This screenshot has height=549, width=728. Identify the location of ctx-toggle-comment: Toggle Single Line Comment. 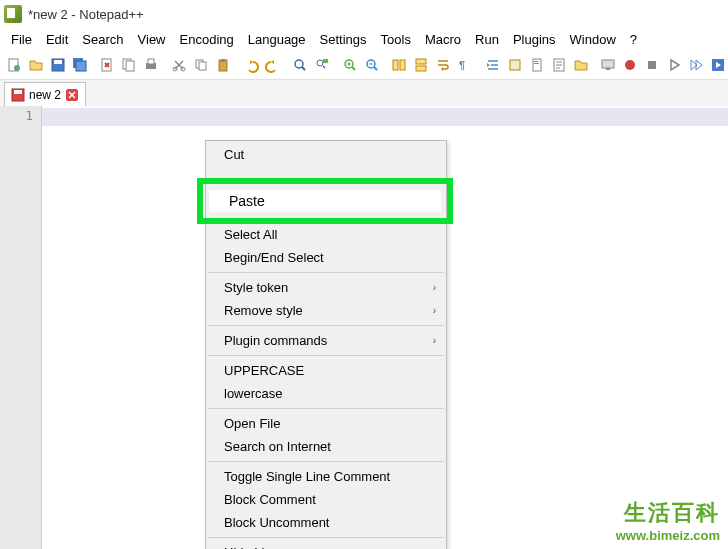
(326, 476).